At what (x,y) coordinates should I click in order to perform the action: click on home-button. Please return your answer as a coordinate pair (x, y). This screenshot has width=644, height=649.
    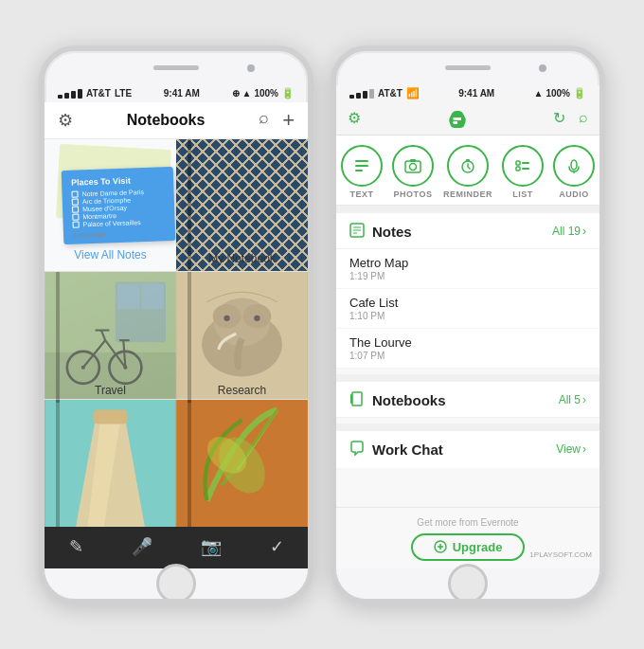
    Looking at the image, I should click on (176, 584).